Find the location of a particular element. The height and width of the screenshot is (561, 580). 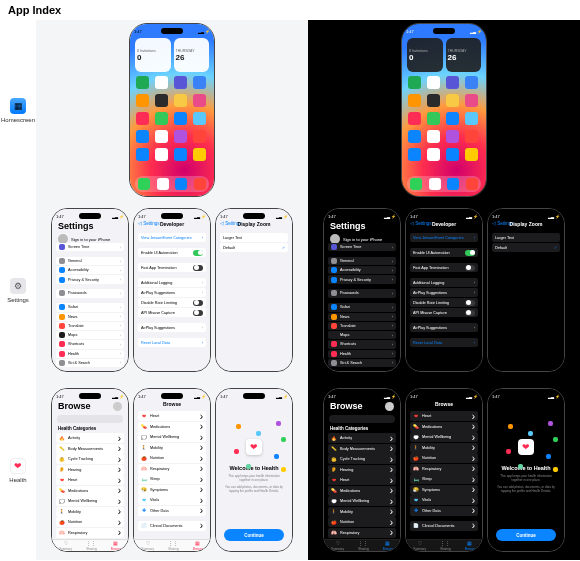

settings-item: News › is located at coordinates (362, 317).